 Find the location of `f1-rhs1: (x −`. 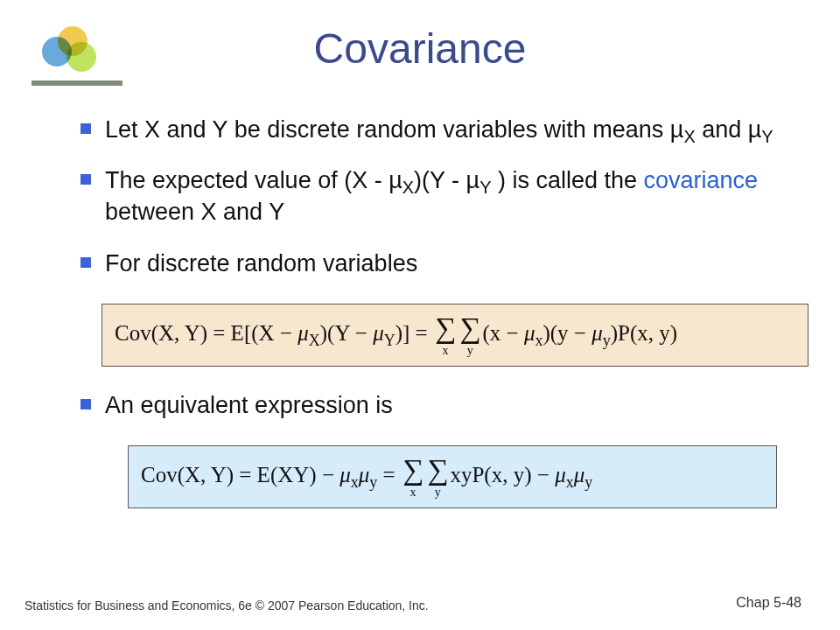

f1-rhs1: (x − is located at coordinates (502, 332).